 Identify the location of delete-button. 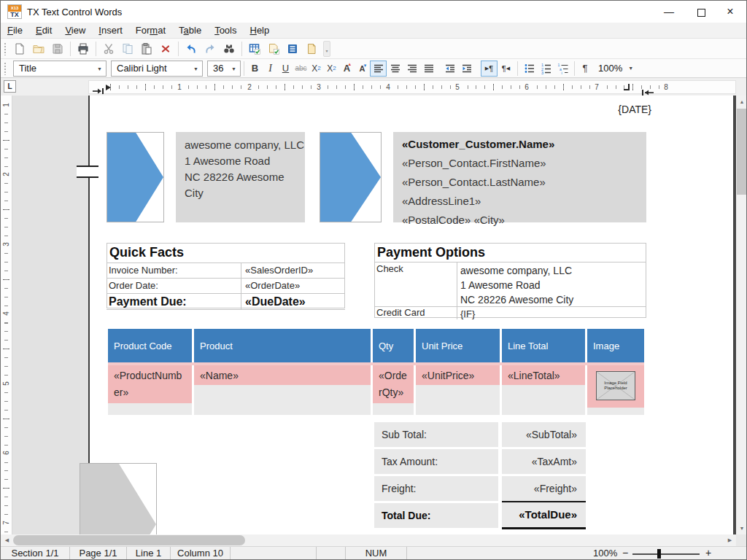
(166, 49).